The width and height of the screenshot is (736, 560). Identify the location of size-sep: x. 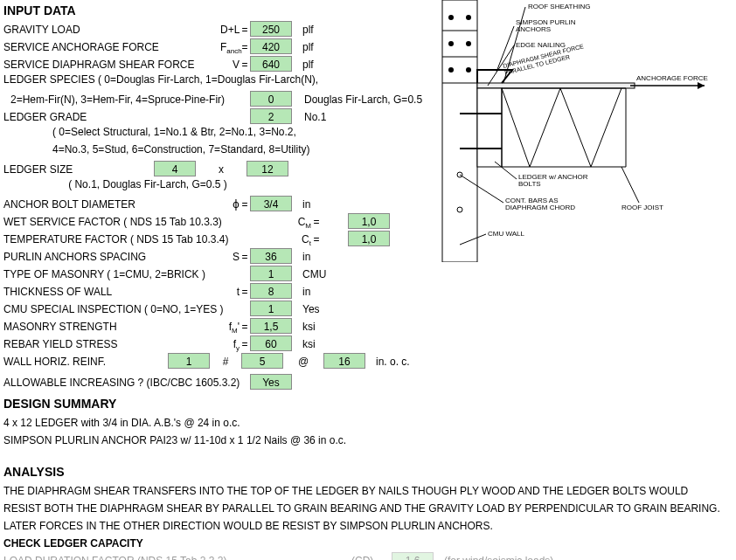
(221, 169).